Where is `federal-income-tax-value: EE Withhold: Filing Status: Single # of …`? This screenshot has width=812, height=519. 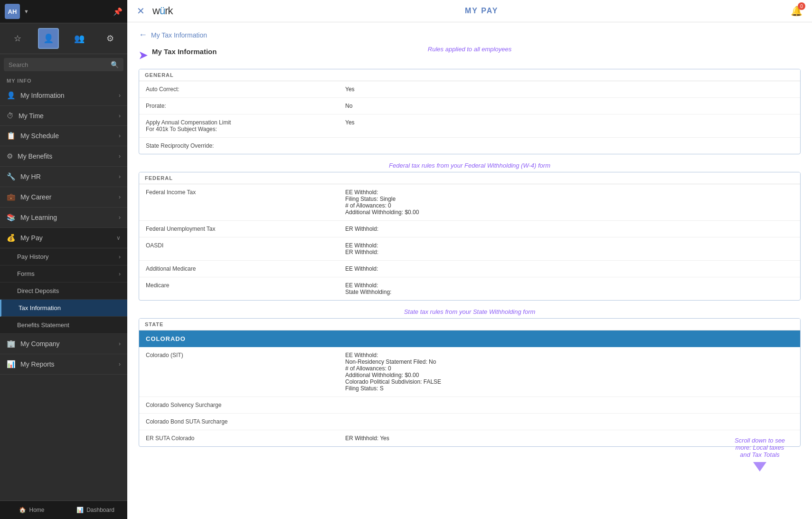
federal-income-tax-value: EE Withhold: Filing Status: Single # of … is located at coordinates (569, 202).